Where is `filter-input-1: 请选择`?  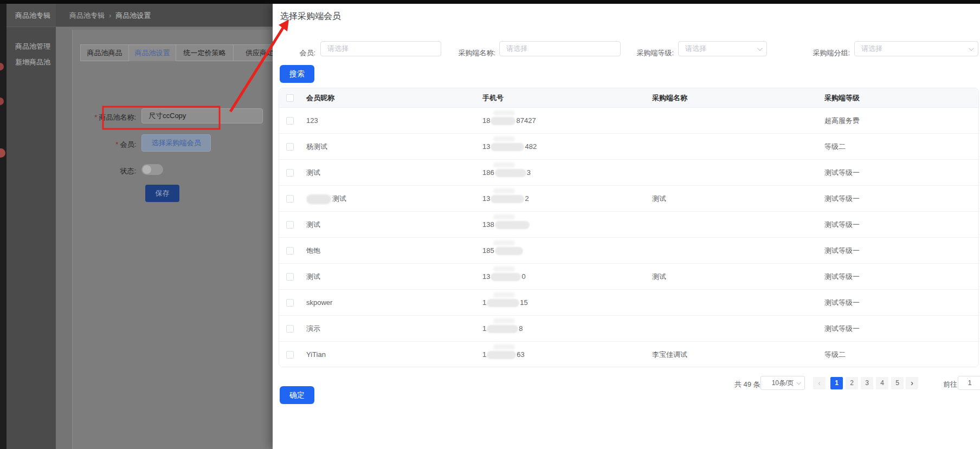
filter-input-1: 请选择 is located at coordinates (560, 49).